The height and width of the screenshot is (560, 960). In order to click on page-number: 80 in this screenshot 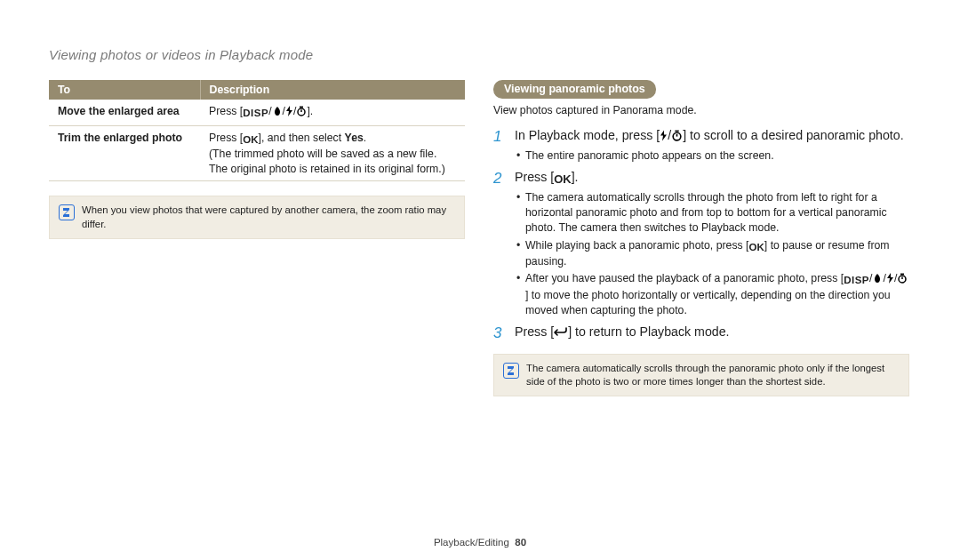, I will do `click(521, 542)`.